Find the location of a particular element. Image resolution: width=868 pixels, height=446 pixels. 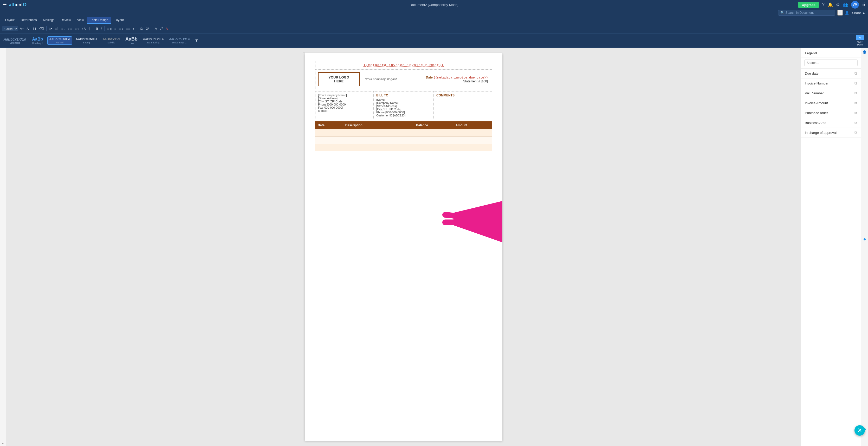

normal-label: Normal is located at coordinates (60, 42).